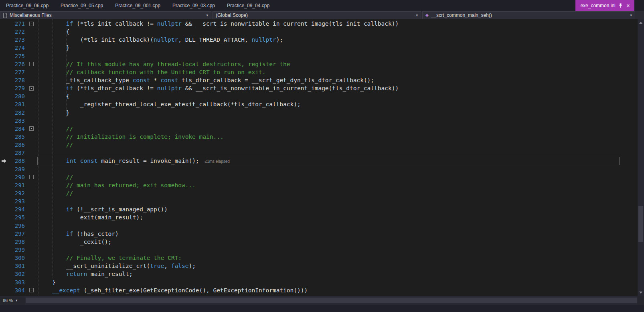 The height and width of the screenshot is (312, 644). Describe the element at coordinates (641, 293) in the screenshot. I see `scroll-down-icon` at that location.